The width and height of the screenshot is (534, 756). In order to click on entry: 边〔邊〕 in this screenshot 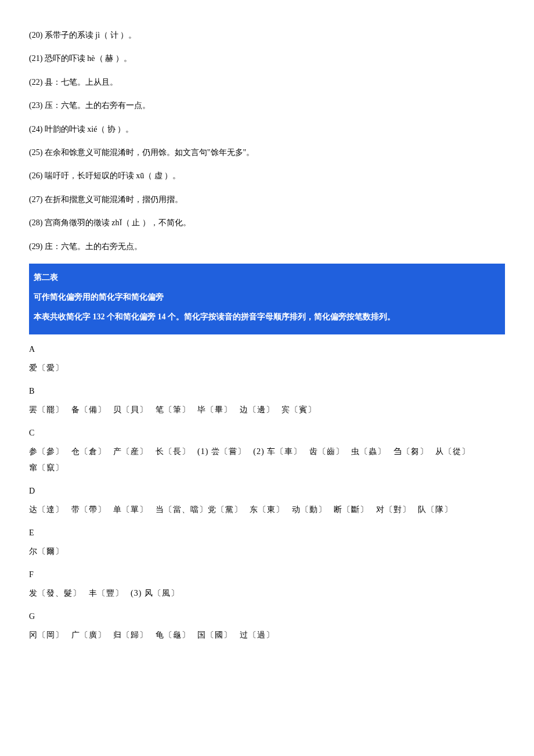, I will do `click(257, 410)`.